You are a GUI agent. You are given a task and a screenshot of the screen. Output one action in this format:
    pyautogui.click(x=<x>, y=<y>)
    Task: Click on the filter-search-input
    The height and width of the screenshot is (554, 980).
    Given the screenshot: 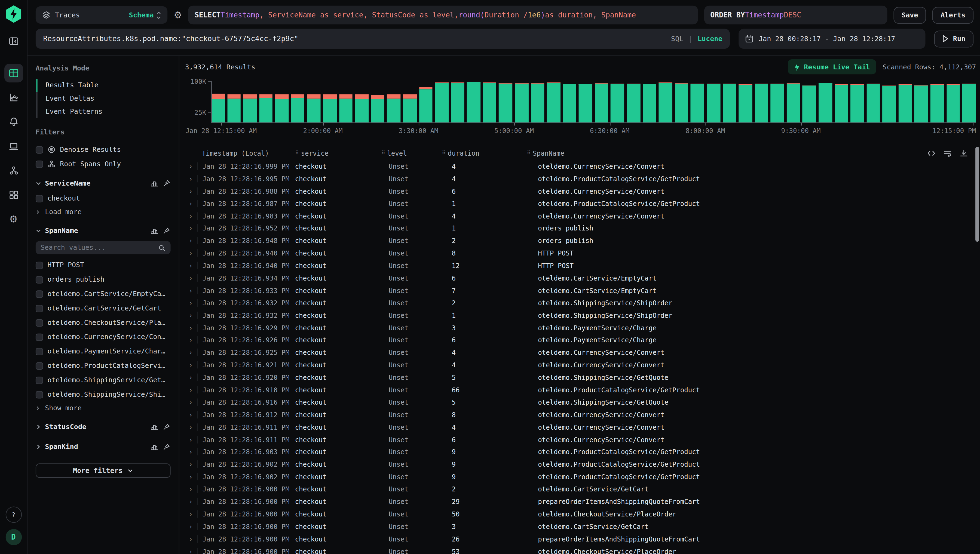 What is the action you would take?
    pyautogui.click(x=100, y=247)
    